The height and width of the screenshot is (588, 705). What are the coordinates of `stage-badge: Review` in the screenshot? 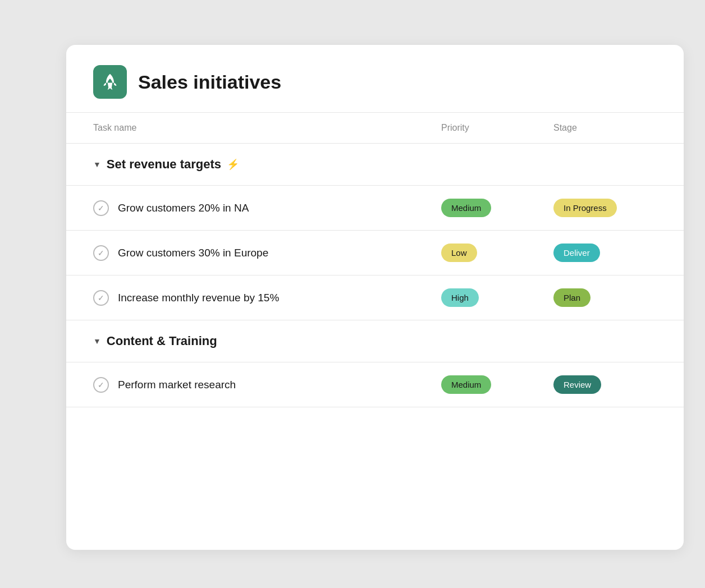 It's located at (577, 385).